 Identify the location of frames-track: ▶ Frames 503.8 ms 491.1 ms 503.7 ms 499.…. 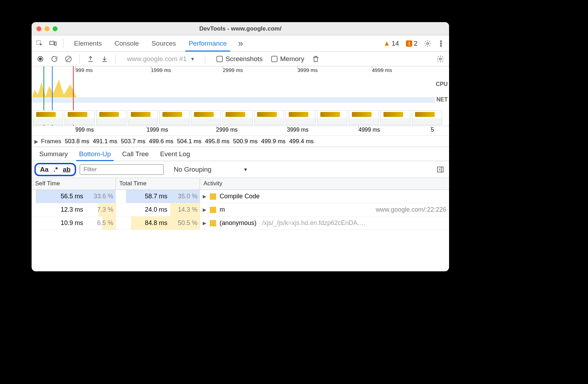
(240, 141).